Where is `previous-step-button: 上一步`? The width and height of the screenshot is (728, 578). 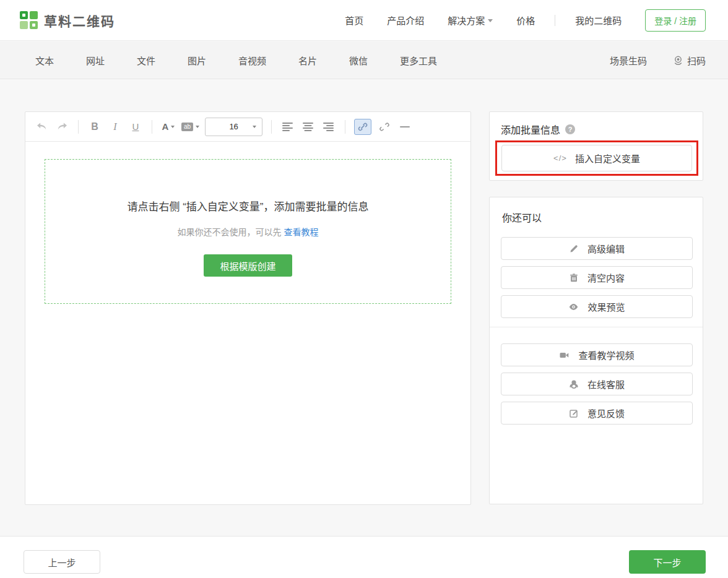 previous-step-button: 上一步 is located at coordinates (62, 562).